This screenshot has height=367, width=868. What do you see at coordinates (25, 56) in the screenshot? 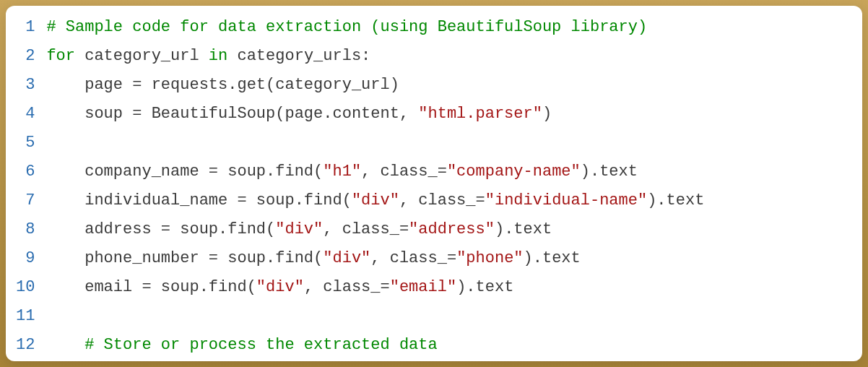
I see `line-number: 2` at bounding box center [25, 56].